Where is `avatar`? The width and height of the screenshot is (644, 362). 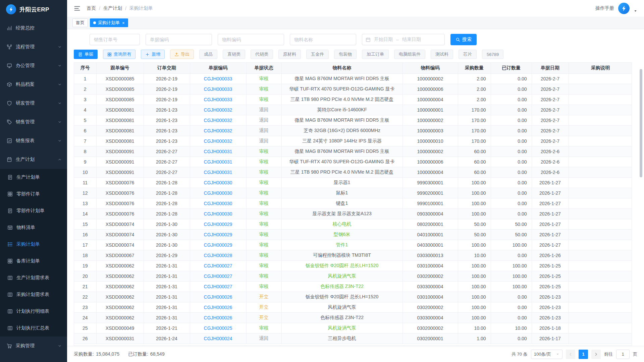 avatar is located at coordinates (624, 8).